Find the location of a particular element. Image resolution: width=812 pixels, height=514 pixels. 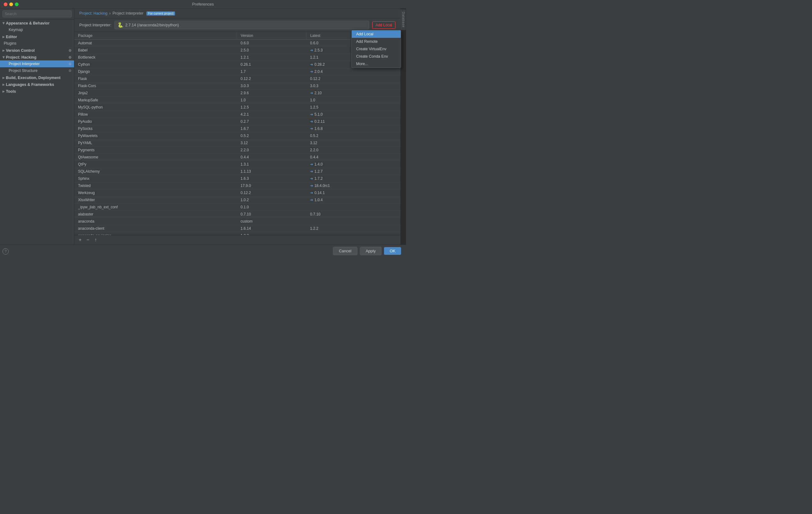

cell-version: 1.0.2 is located at coordinates (272, 200).